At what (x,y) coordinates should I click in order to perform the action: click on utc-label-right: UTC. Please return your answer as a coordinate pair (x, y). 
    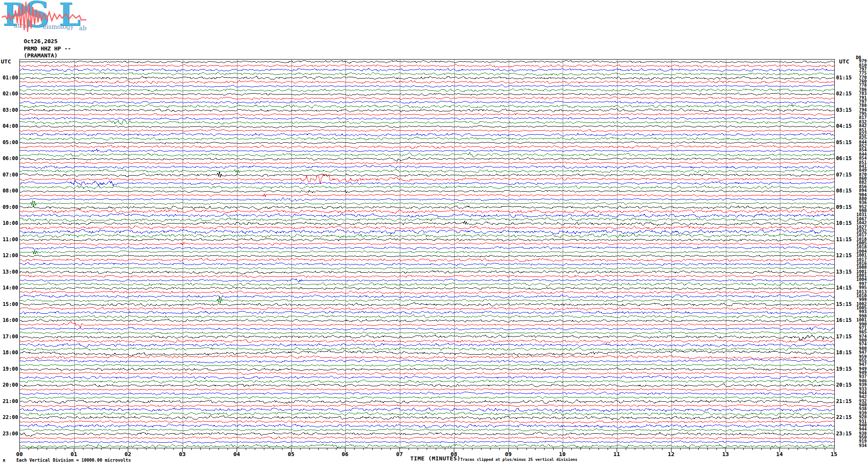
    Looking at the image, I should click on (844, 61).